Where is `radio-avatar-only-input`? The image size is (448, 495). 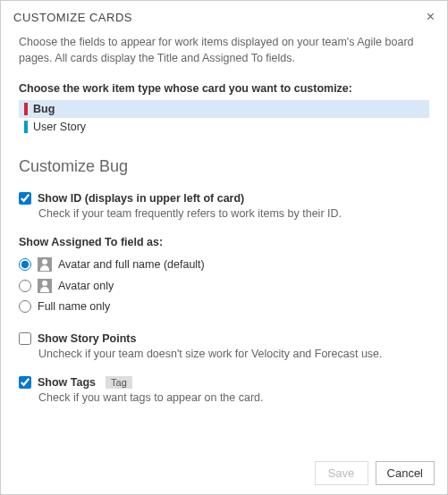 radio-avatar-only-input is located at coordinates (25, 286).